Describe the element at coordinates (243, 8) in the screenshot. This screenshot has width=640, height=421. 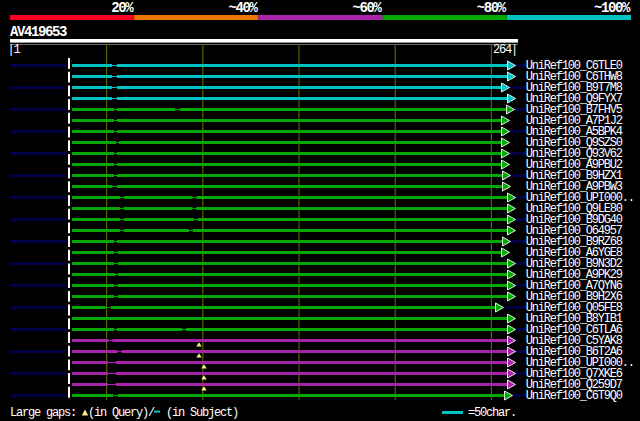
I see `svg-text: ~40%` at that location.